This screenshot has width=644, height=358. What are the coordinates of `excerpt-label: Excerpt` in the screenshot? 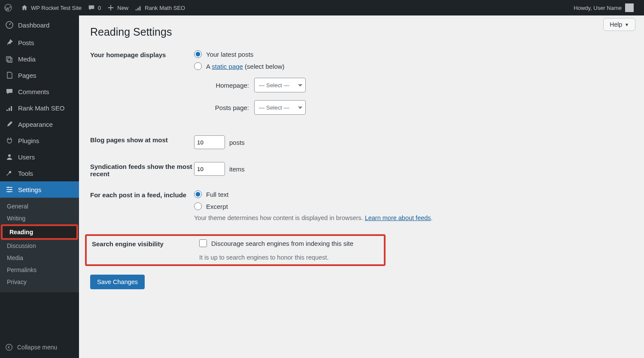 It's located at (217, 206).